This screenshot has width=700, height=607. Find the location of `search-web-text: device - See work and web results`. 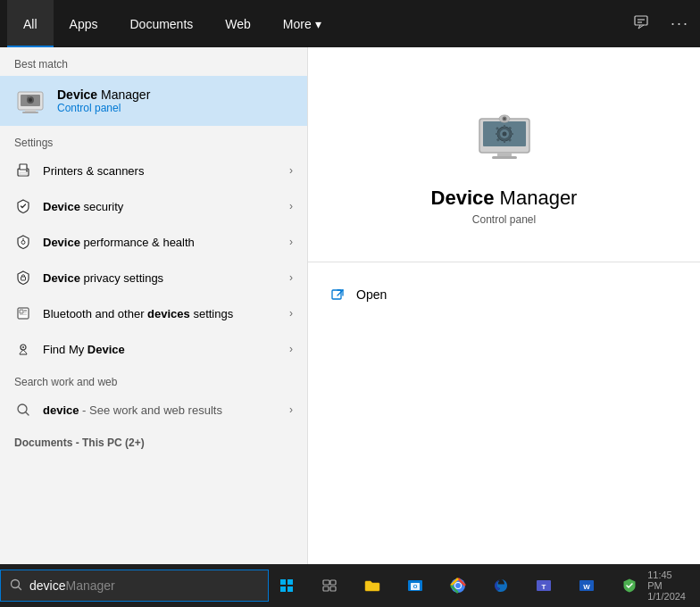

search-web-text: device - See work and web results is located at coordinates (166, 411).